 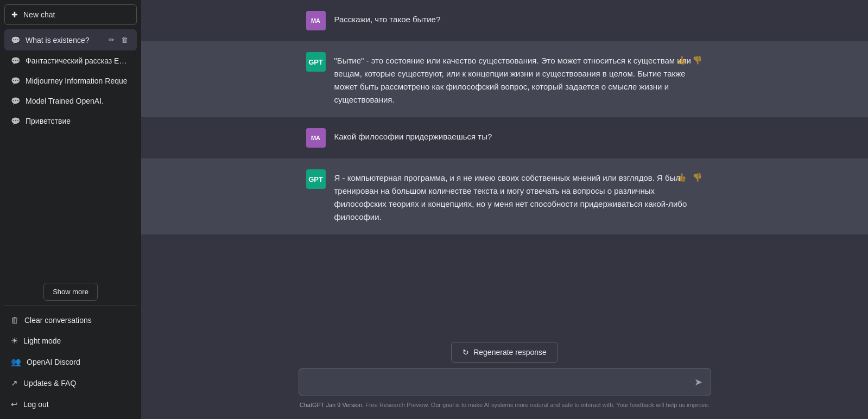 I want to click on light-mode-label: Light mode, so click(x=42, y=341).